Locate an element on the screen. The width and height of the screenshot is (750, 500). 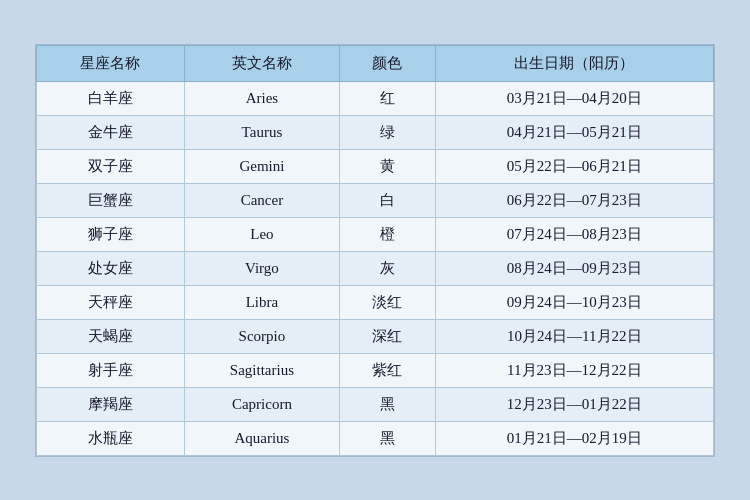
cell-dates: 07月24日—08月23日 is located at coordinates (574, 234).